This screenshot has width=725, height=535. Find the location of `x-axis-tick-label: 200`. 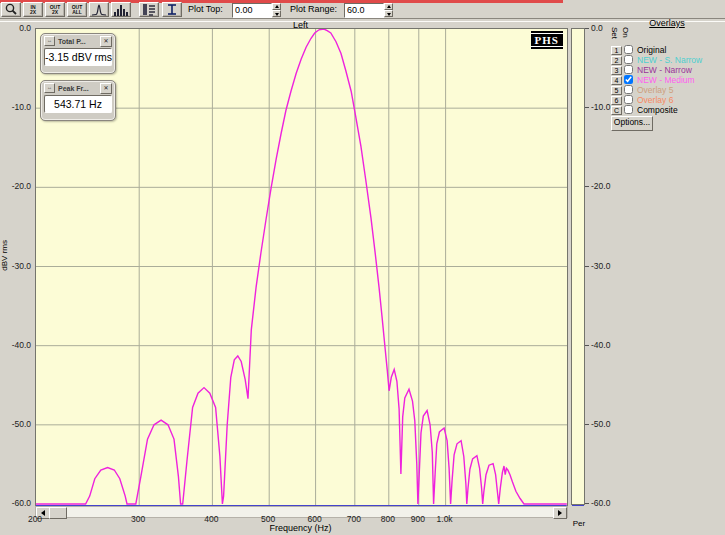

x-axis-tick-label: 200 is located at coordinates (35, 519).